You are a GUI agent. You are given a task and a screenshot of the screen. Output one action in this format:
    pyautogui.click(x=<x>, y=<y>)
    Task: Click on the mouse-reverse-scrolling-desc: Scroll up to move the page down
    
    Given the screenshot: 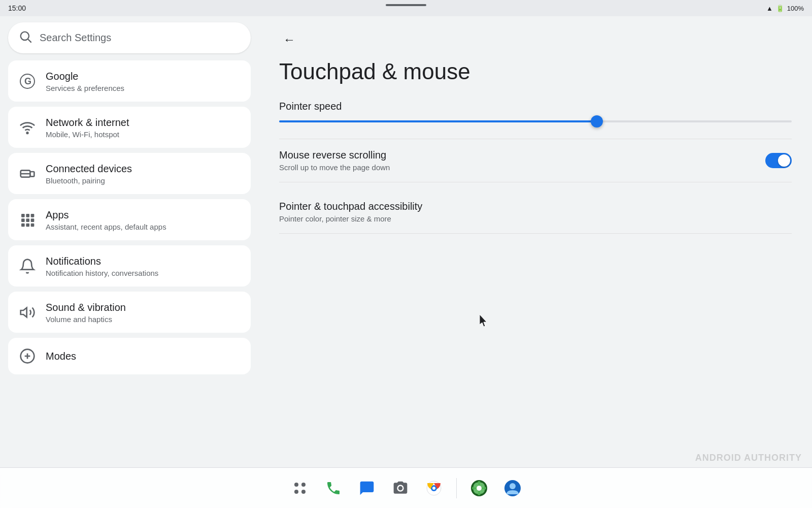 What is the action you would take?
    pyautogui.click(x=334, y=168)
    